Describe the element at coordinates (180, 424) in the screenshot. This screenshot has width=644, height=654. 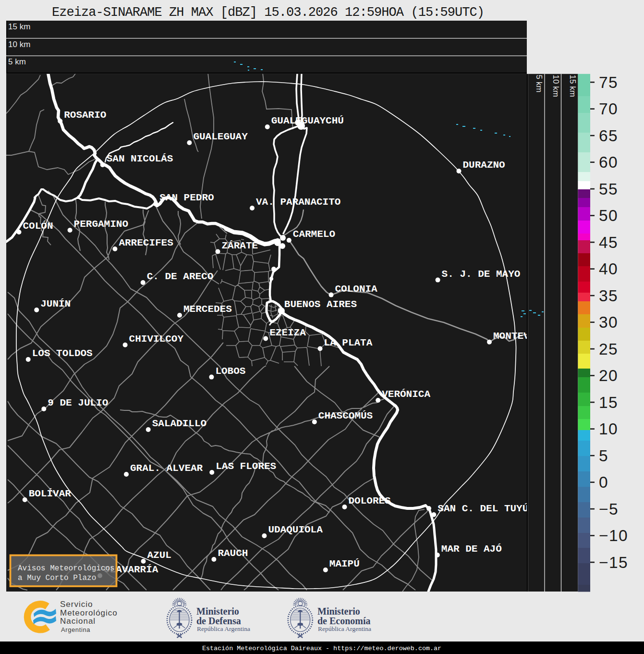
I see `svg-text: SALADILLO` at that location.